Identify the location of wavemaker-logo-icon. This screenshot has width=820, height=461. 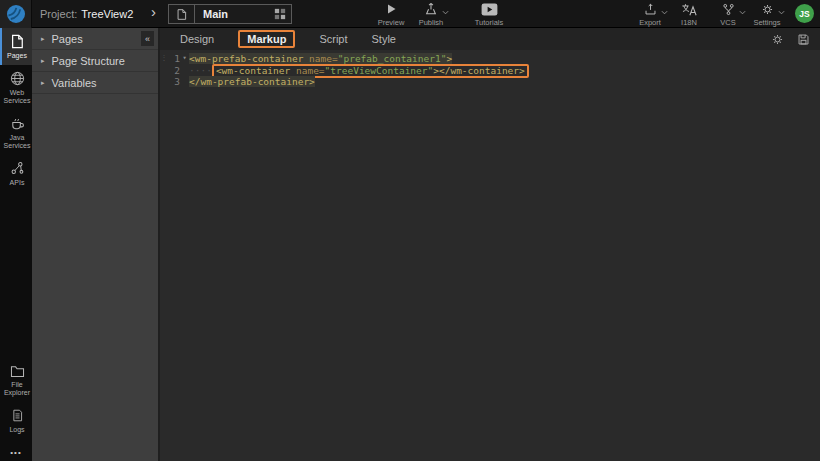
(16, 14).